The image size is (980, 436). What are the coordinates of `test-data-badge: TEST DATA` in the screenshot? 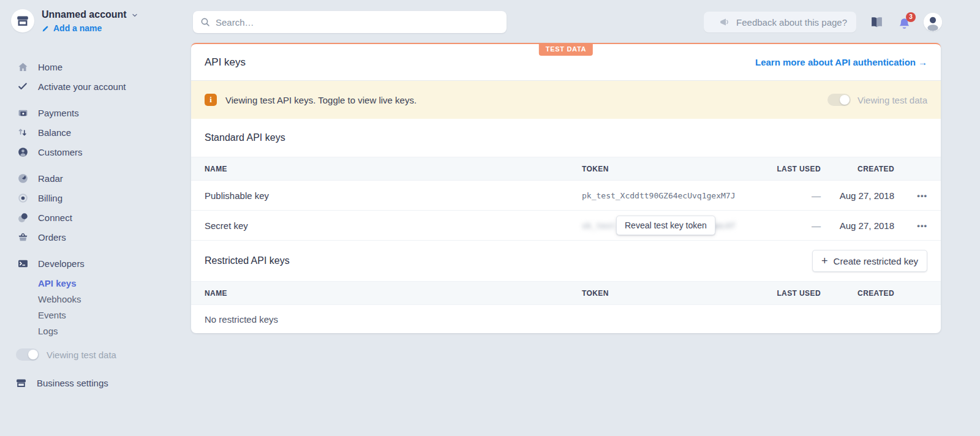 It's located at (566, 49).